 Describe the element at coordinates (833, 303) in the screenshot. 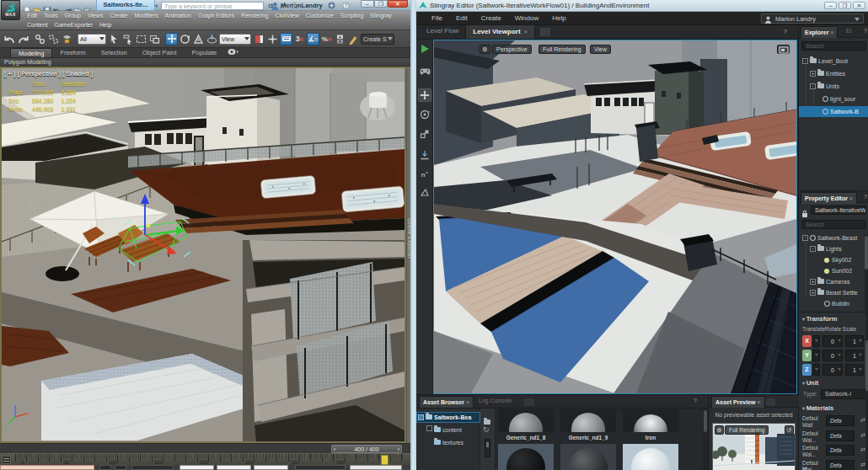

I see `property-node-building: Buildin` at that location.